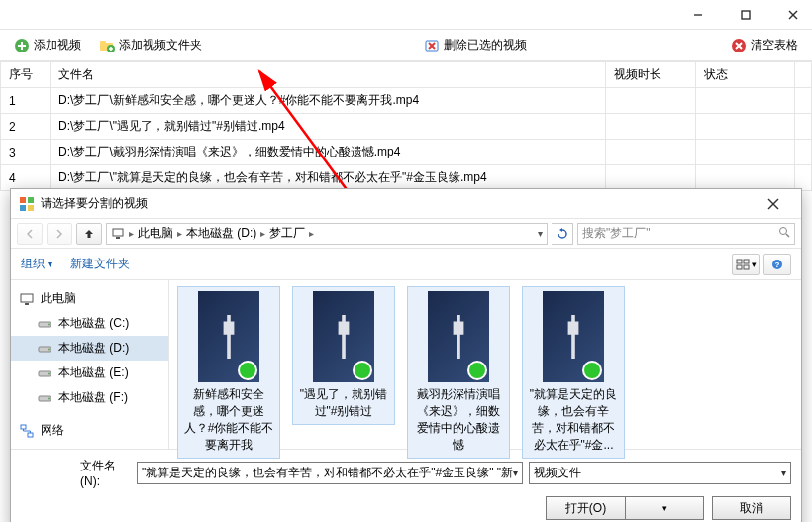 The height and width of the screenshot is (522, 812). What do you see at coordinates (327, 234) in the screenshot?
I see `breadcrumb: ▸ 此电脑 ▸ 本地磁盘 (D:) ▸ 梦工厂 ▸ ▾` at bounding box center [327, 234].